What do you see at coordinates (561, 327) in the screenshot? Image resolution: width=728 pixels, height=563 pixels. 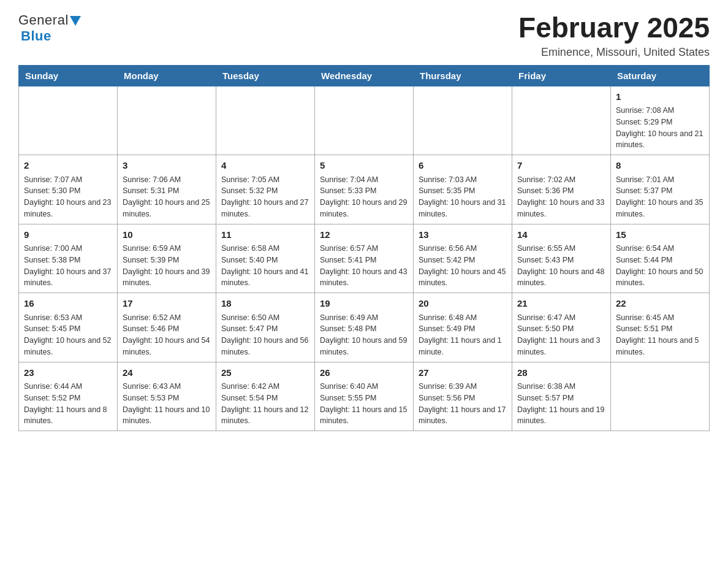 I see `calendar-cell: 21Sunrise: 6:47 AMSunset: 5:50 PMDayligh…` at bounding box center [561, 327].